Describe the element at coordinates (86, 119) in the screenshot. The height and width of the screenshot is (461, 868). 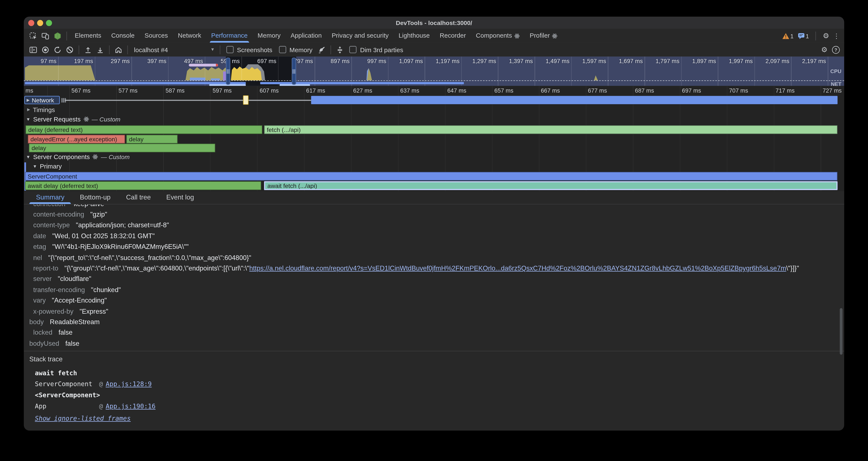
I see `react-atom-icon` at that location.